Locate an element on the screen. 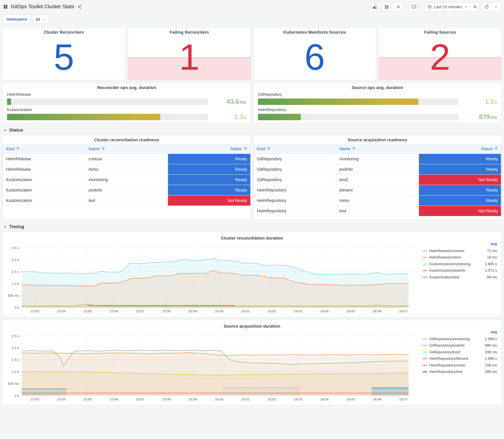 The width and height of the screenshot is (504, 439). legend-series-name: Kustomization/test is located at coordinates (444, 277).